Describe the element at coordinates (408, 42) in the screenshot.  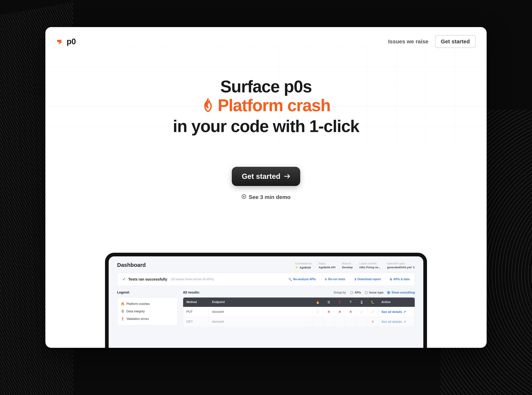
I see `issues-we-raise-link: Issues we raise` at that location.